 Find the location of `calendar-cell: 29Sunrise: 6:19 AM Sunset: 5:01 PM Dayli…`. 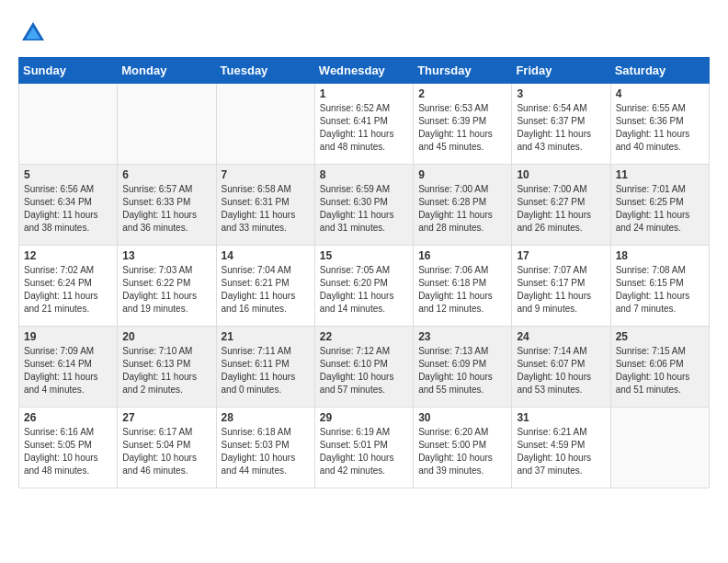

calendar-cell: 29Sunrise: 6:19 AM Sunset: 5:01 PM Dayli… is located at coordinates (364, 448).